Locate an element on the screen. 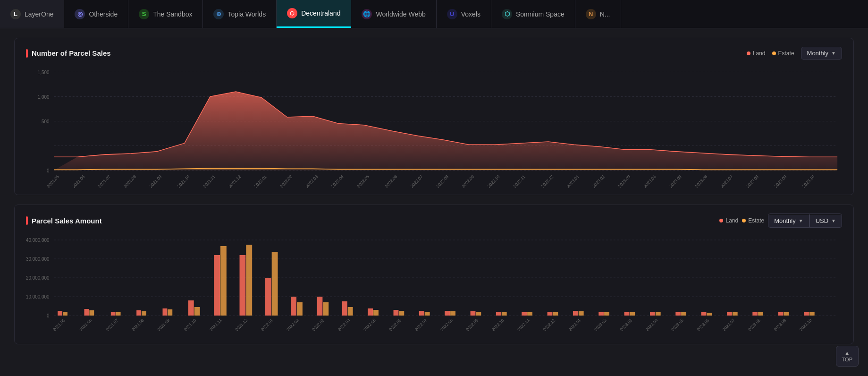 The height and width of the screenshot is (376, 868). worldwide-icon: 🌐 is located at coordinates (367, 14).